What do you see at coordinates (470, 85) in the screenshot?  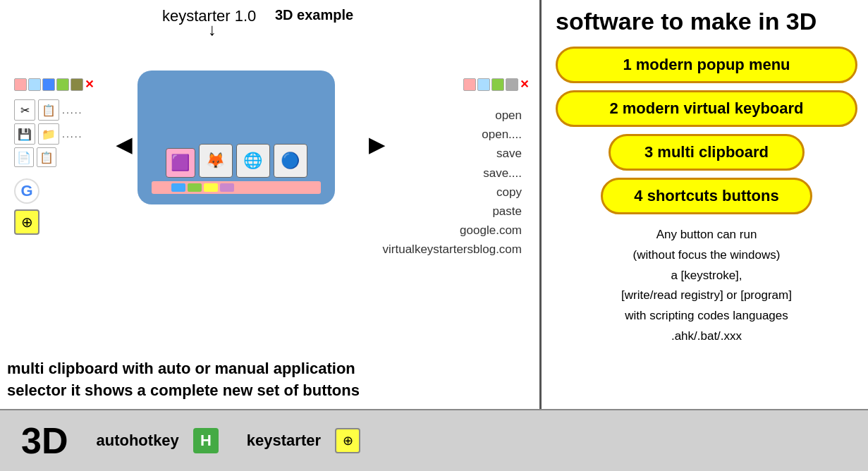 I see `right-btn-pink` at bounding box center [470, 85].